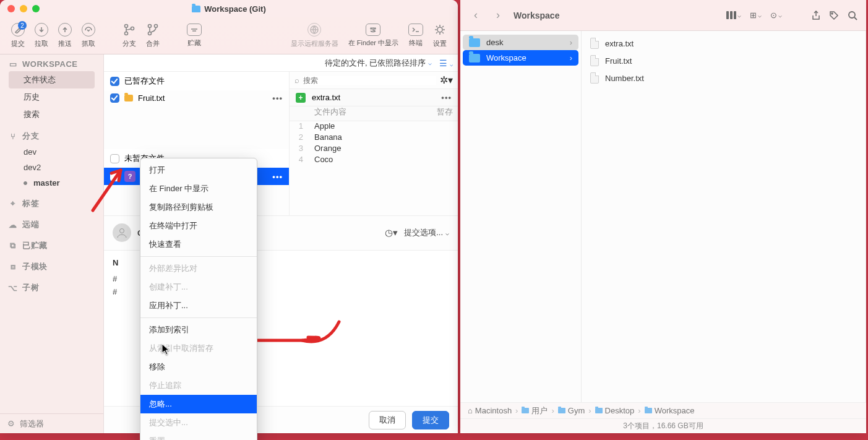 This screenshot has width=868, height=440. I want to click on terminal-button: 终端, so click(416, 36).